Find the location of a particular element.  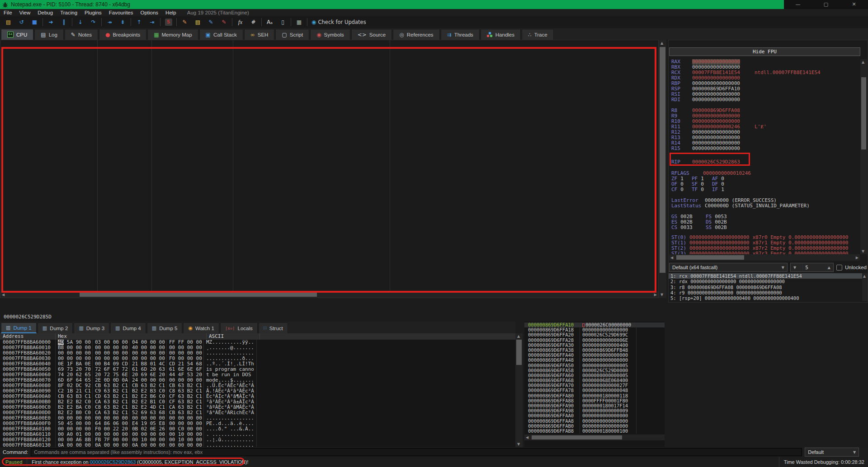

calculator-button: ▦ is located at coordinates (299, 22).